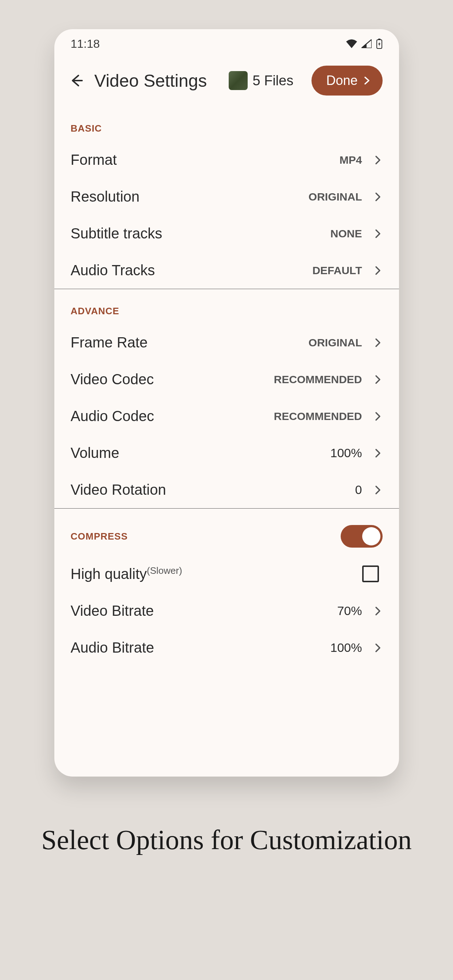 The height and width of the screenshot is (980, 453). What do you see at coordinates (349, 611) in the screenshot?
I see `row-video-bitrate-value: 70%` at bounding box center [349, 611].